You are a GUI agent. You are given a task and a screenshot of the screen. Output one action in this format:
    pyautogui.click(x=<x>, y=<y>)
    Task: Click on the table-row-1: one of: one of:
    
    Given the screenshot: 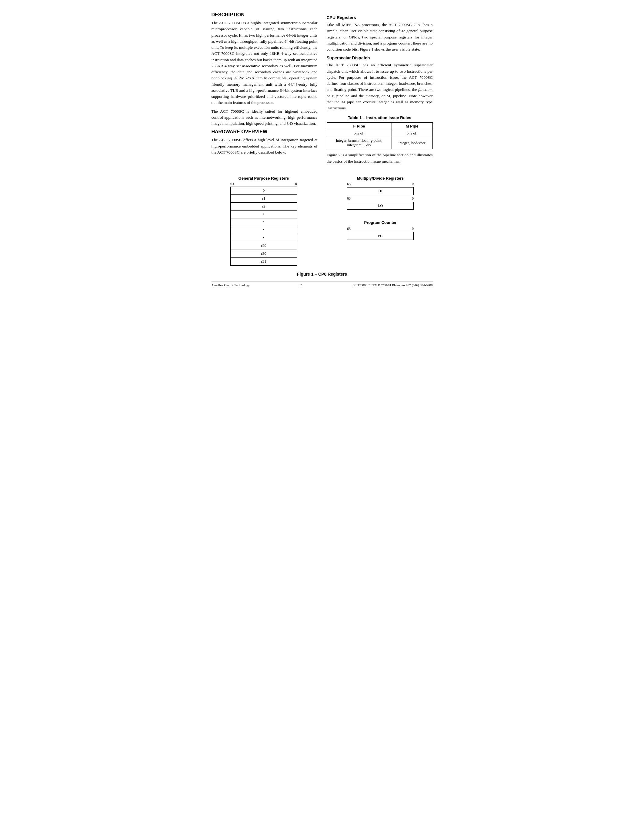 What is the action you would take?
    pyautogui.click(x=380, y=133)
    